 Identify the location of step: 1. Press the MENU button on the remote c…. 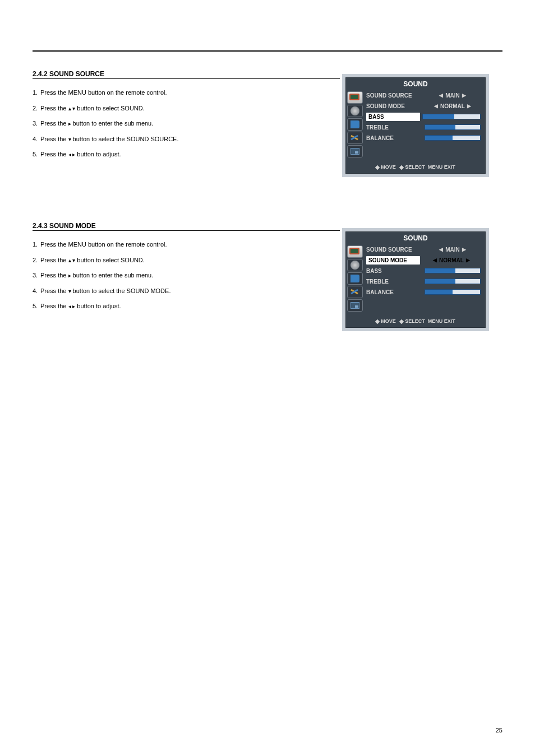
(105, 93).